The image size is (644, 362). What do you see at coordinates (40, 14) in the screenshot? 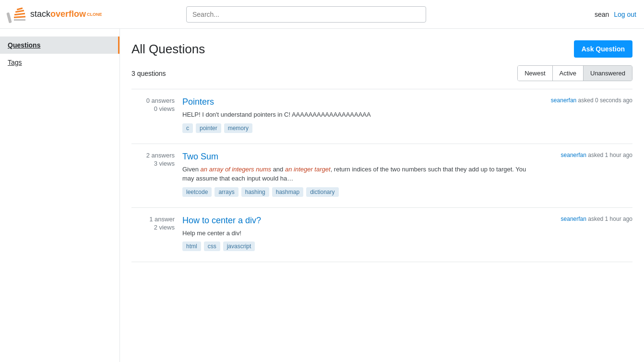
I see `logo-text-stack: stack` at bounding box center [40, 14].